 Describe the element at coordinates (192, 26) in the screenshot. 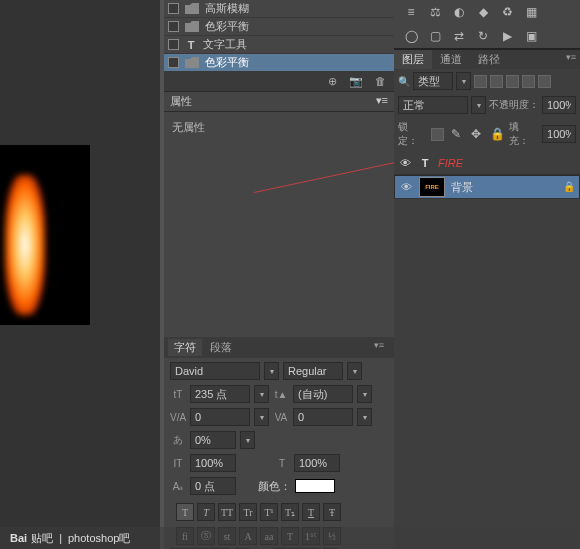

I see `folder-icon` at that location.